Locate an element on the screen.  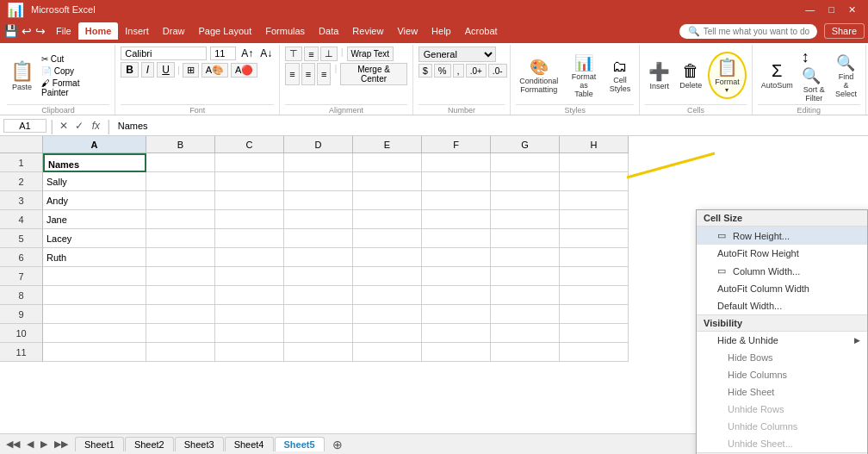
cell-d6 is located at coordinates (319, 258).